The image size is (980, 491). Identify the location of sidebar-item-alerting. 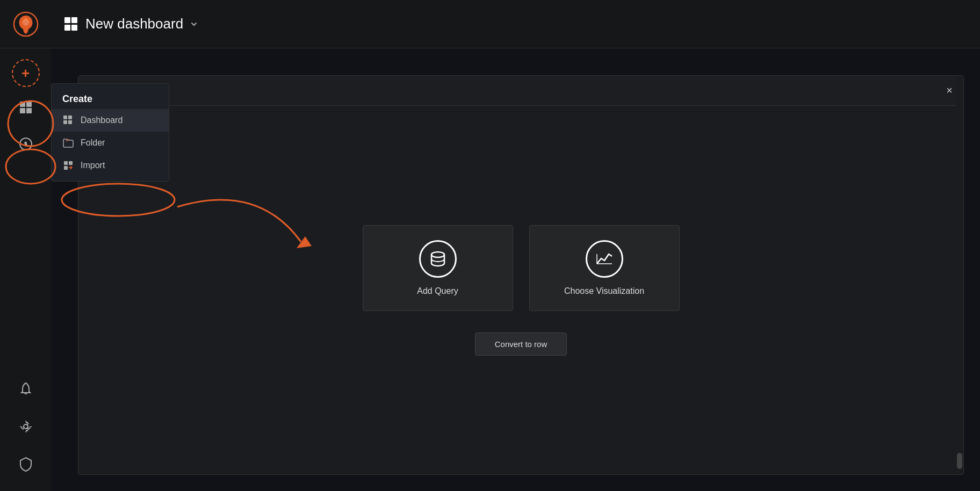
(26, 389).